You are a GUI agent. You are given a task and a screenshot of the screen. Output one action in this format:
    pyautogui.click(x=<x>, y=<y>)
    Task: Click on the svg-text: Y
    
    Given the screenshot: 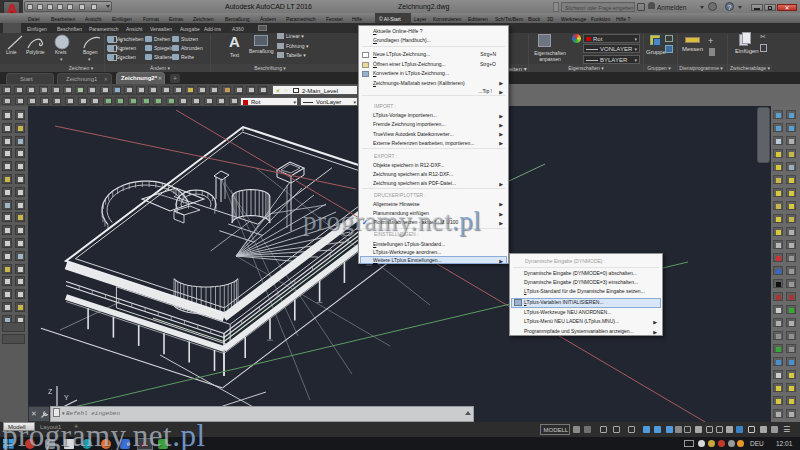 What is the action you would take?
    pyautogui.click(x=66, y=398)
    